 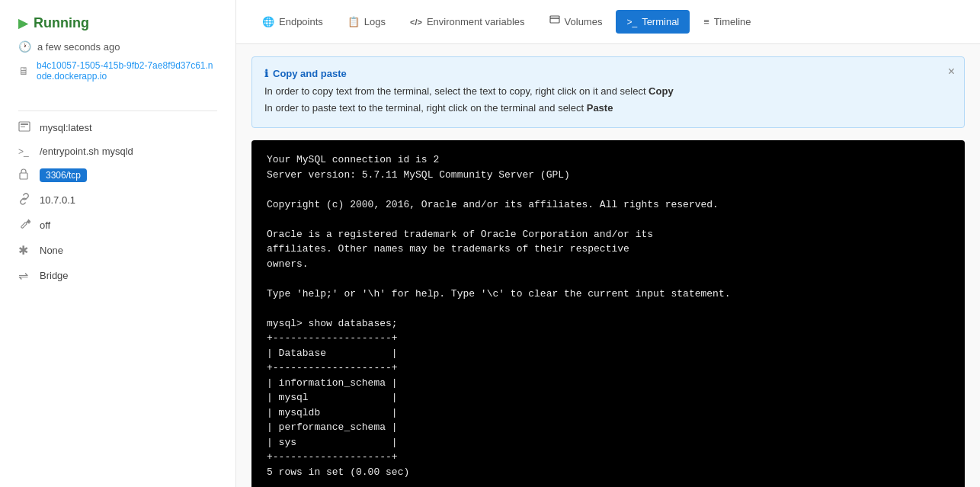 What do you see at coordinates (608, 108) in the screenshot?
I see `info-line2: In order to paste text to the terminal, …` at bounding box center [608, 108].